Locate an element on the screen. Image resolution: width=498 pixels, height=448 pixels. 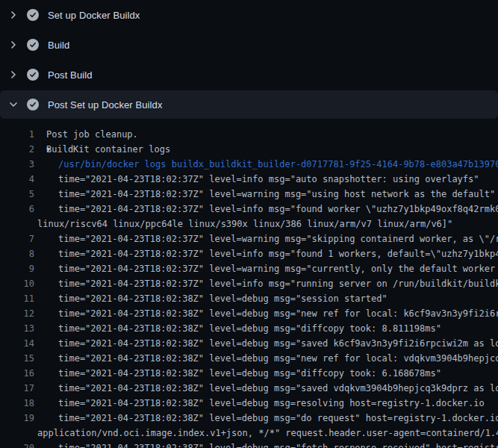
step-label: Set up Docker Buildx is located at coordinates (94, 15).